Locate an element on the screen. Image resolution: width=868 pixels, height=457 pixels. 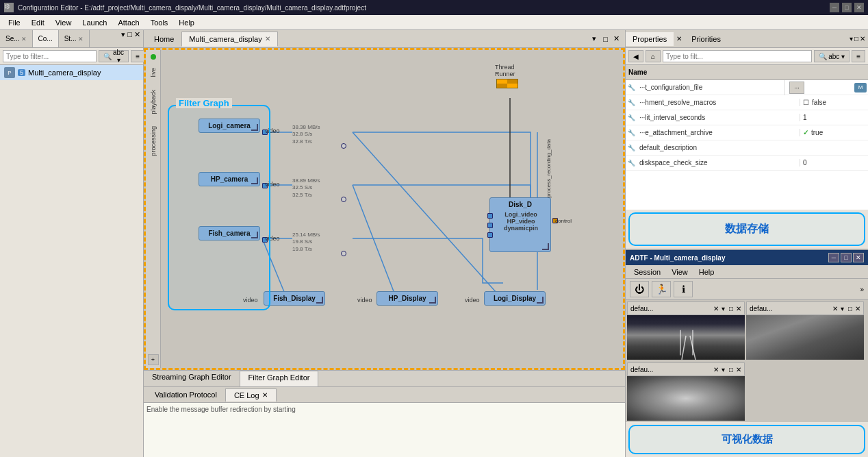
adtf-info-btn: ℹ is located at coordinates (683, 289).